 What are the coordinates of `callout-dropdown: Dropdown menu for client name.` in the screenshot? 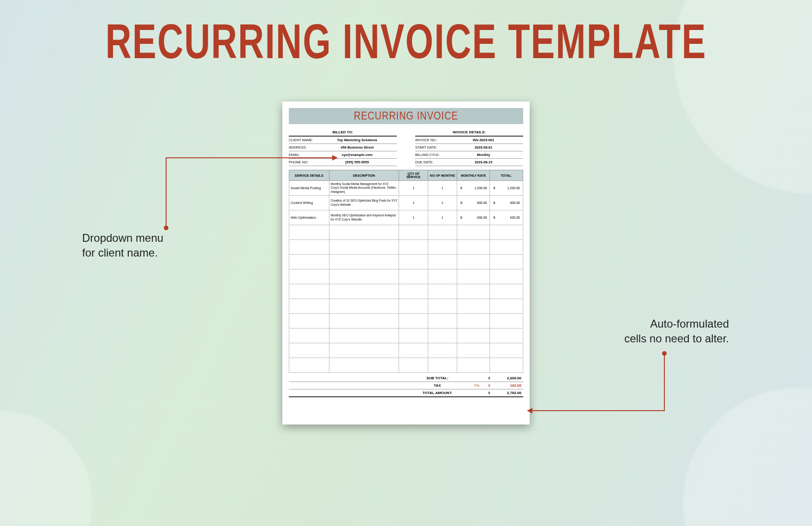 It's located at (123, 245).